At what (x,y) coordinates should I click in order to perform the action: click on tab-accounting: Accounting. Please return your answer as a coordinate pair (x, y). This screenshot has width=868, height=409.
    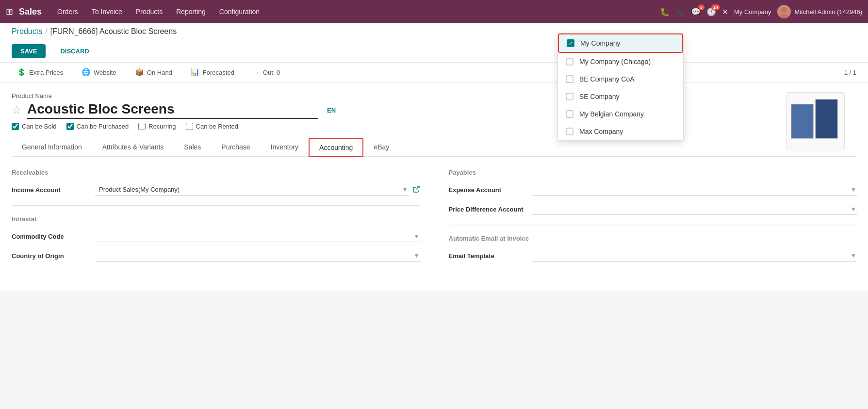
    Looking at the image, I should click on (336, 147).